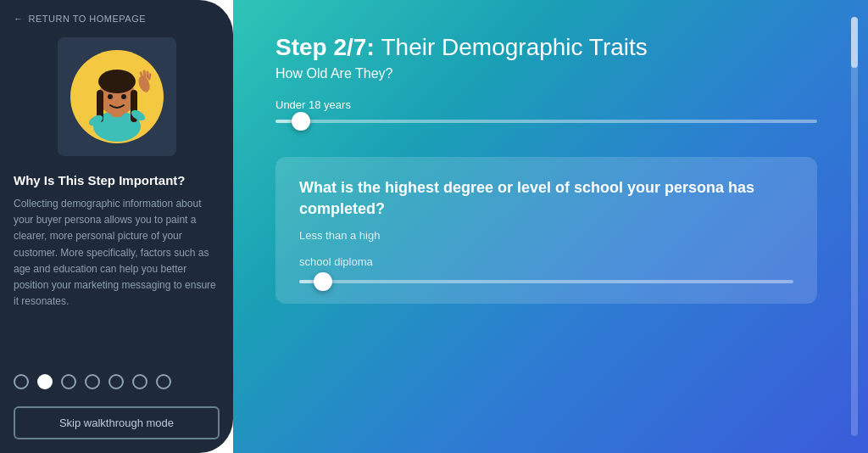 Image resolution: width=868 pixels, height=453 pixels. What do you see at coordinates (546, 105) in the screenshot?
I see `age-slider-label: Under 18 years` at bounding box center [546, 105].